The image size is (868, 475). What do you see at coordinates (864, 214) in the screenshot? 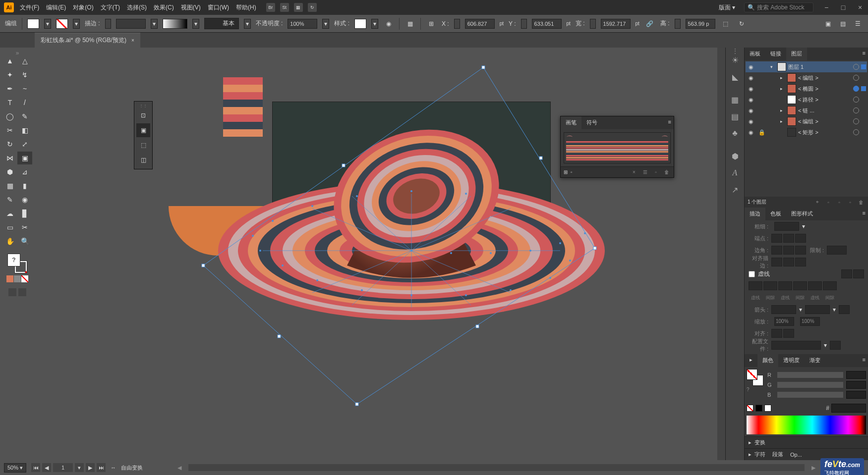
I see `stroke-menu-icon: ≡` at bounding box center [864, 214].